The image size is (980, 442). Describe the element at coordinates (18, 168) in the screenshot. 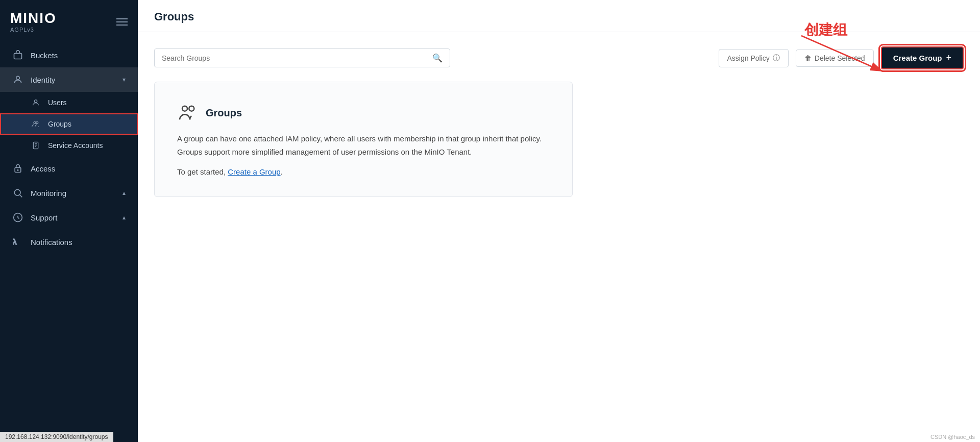

I see `access-icon` at that location.